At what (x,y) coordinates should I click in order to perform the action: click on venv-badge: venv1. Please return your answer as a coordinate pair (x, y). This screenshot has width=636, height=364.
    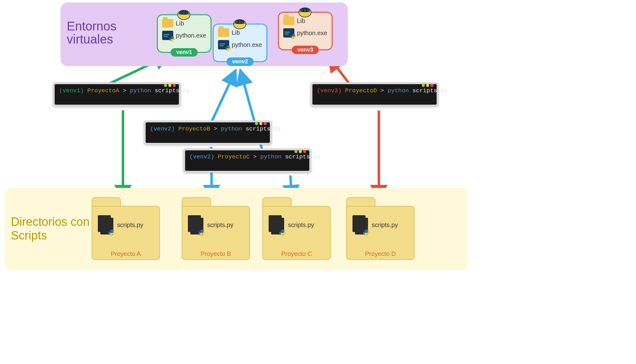
    Looking at the image, I should click on (184, 52).